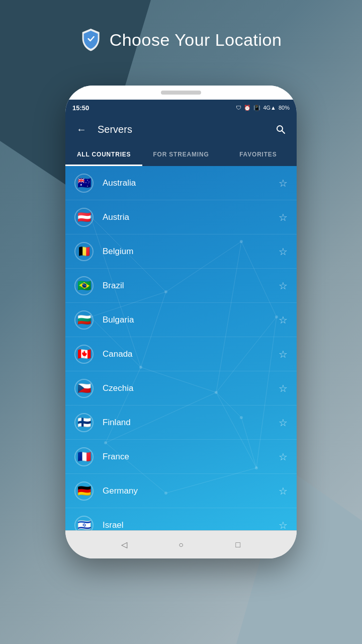  What do you see at coordinates (181, 457) in the screenshot?
I see `country-item-france: 🇫🇷 France ☆` at bounding box center [181, 457].